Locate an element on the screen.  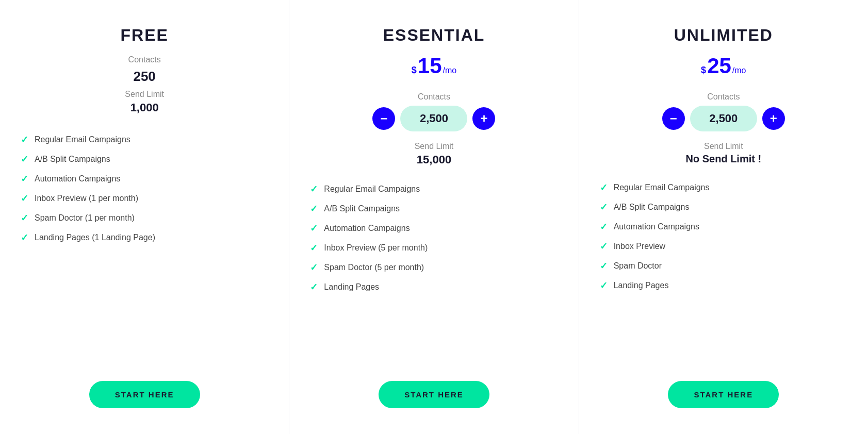
unlimited-send-limit-section: Send Limit No Send Limit ! is located at coordinates (723, 154).